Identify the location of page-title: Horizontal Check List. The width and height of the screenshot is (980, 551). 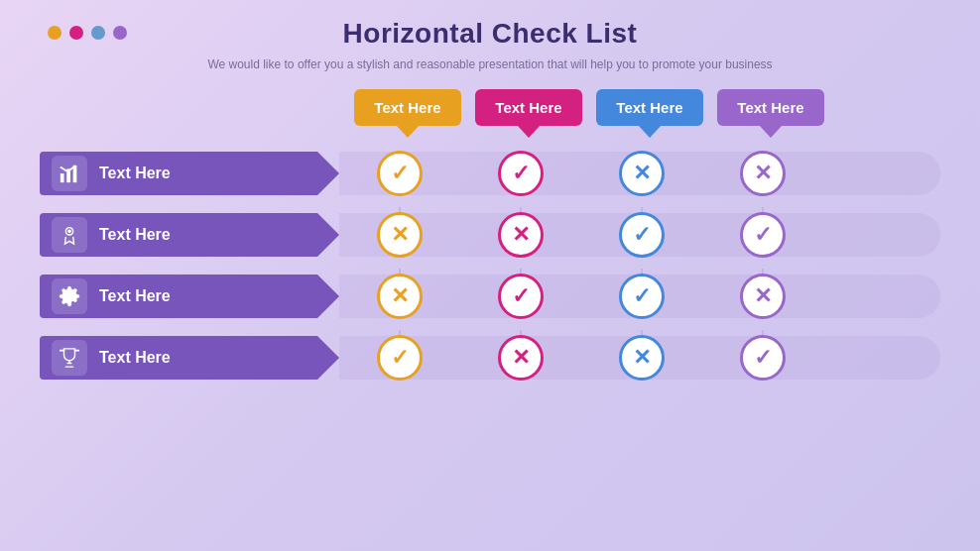
(490, 34).